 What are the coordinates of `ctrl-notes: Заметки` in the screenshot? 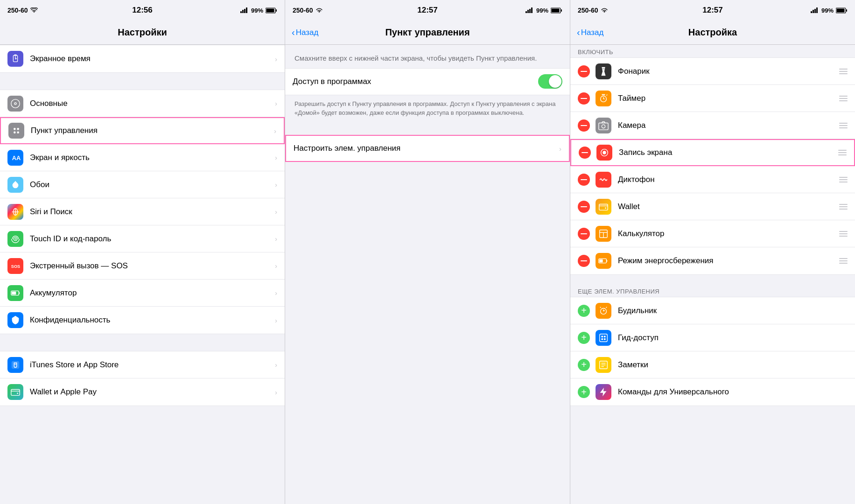 It's located at (713, 365).